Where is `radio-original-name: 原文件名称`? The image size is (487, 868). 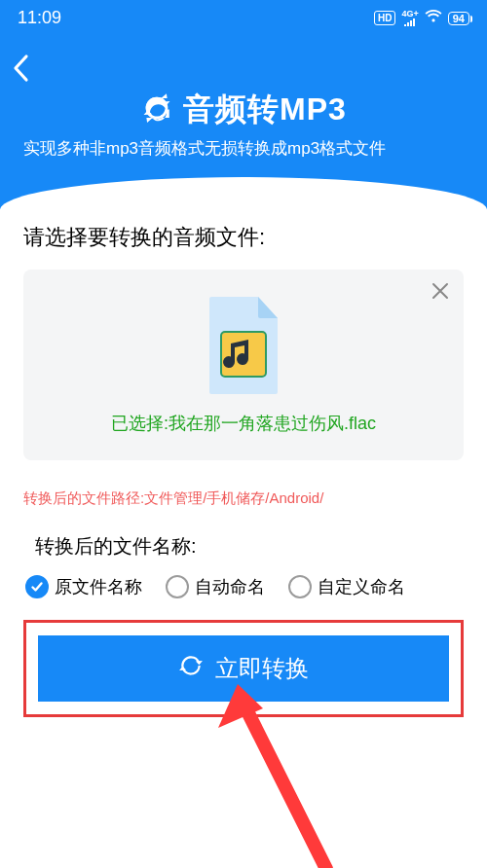
radio-original-name: 原文件名称 is located at coordinates (84, 587).